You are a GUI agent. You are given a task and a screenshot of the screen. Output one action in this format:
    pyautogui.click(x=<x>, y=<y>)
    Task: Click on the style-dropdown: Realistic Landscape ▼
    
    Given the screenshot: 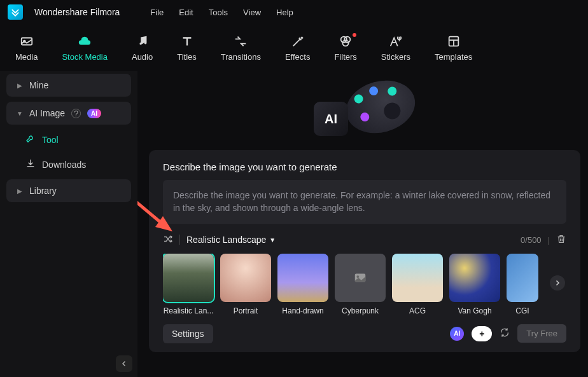 What is the action you would take?
    pyautogui.click(x=231, y=240)
    